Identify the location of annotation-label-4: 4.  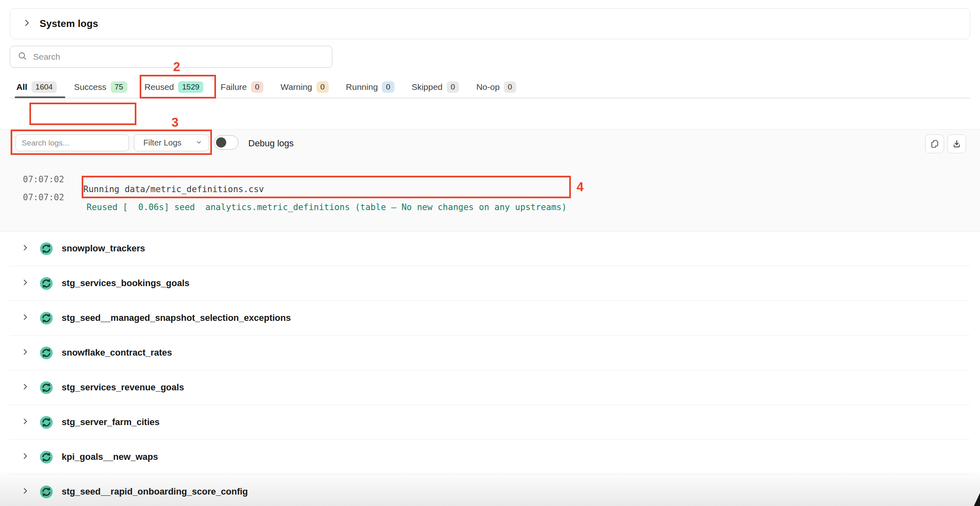
(580, 187).